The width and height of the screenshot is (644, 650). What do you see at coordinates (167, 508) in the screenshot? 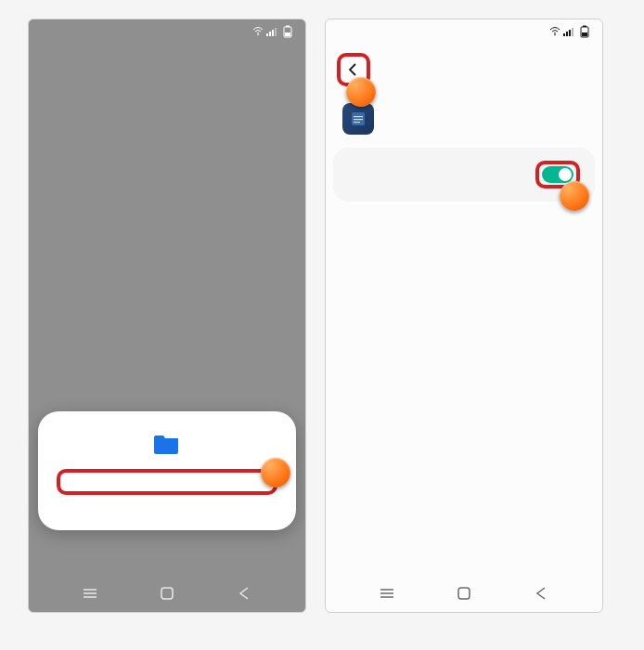
I see `deny-button` at bounding box center [167, 508].